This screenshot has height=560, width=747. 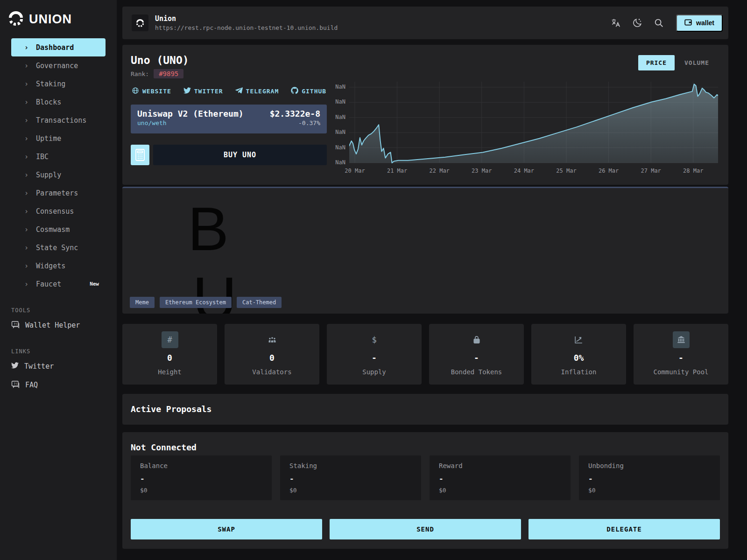 What do you see at coordinates (314, 91) in the screenshot?
I see `token-link-label: GITHUB` at bounding box center [314, 91].